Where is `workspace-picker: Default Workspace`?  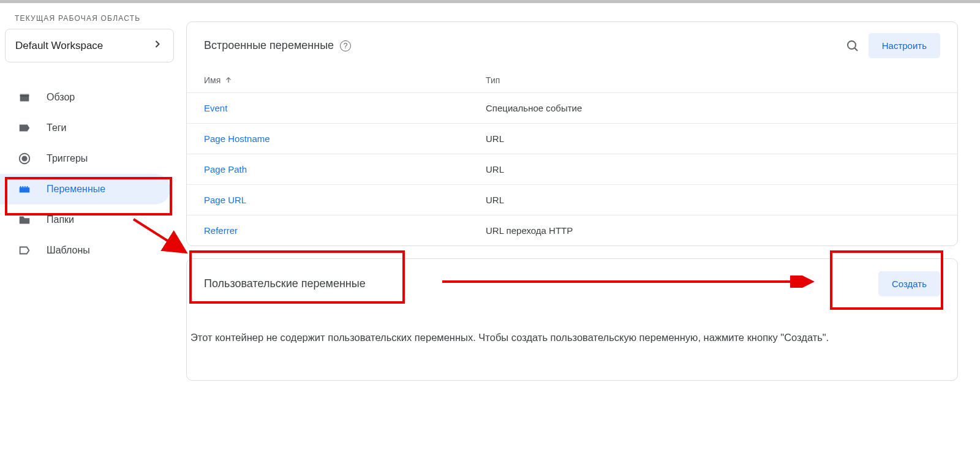
workspace-picker: Default Workspace is located at coordinates (89, 45).